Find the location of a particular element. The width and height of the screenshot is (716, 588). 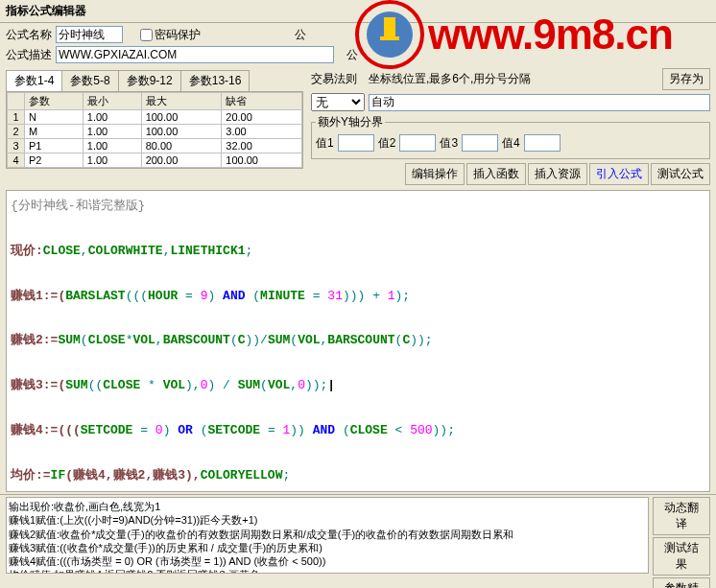

value4-input is located at coordinates (542, 143).